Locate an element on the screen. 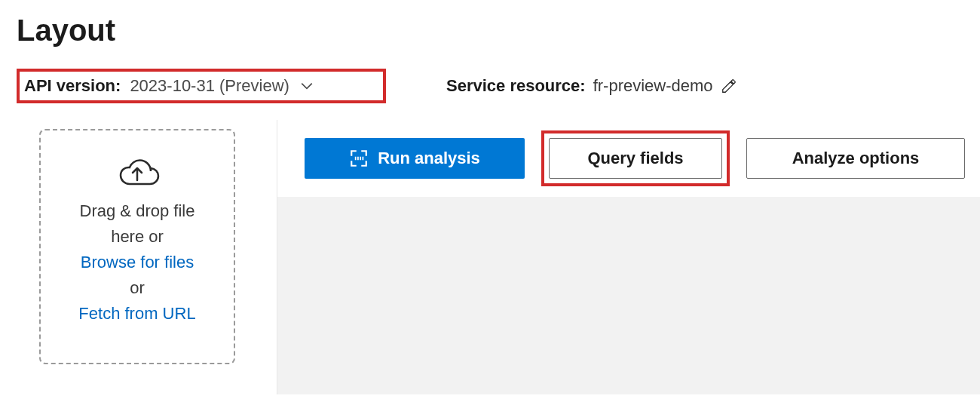 The height and width of the screenshot is (405, 980). meta-row: API version: 2023-10-31 (Preview) Servic… is located at coordinates (498, 86).